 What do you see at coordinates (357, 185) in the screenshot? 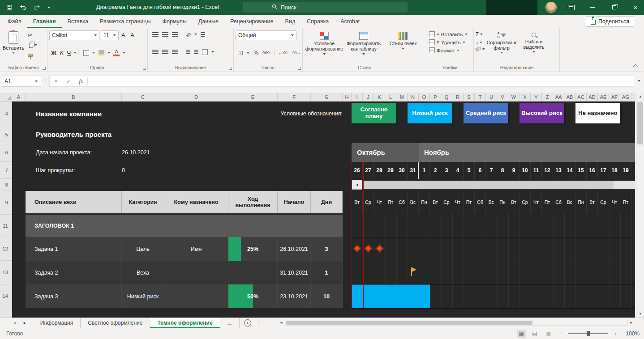
I see `gantt-scroll-left-button: ◄` at bounding box center [357, 185].